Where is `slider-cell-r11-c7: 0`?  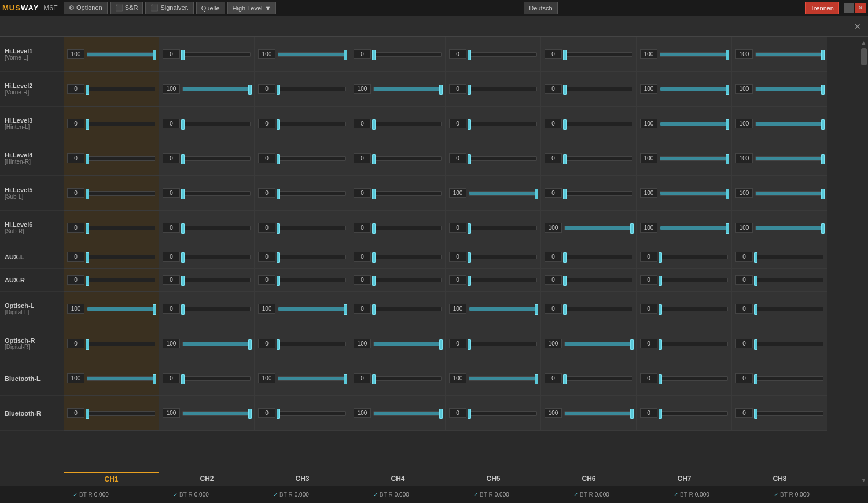
slider-cell-r11-c7: 0 is located at coordinates (780, 413).